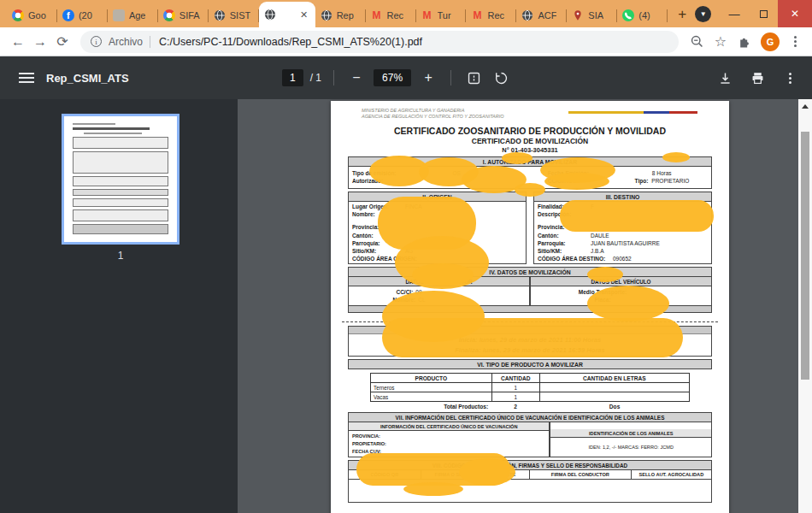 The height and width of the screenshot is (513, 812). Describe the element at coordinates (703, 14) in the screenshot. I see `tab-search-button: ▼` at that location.